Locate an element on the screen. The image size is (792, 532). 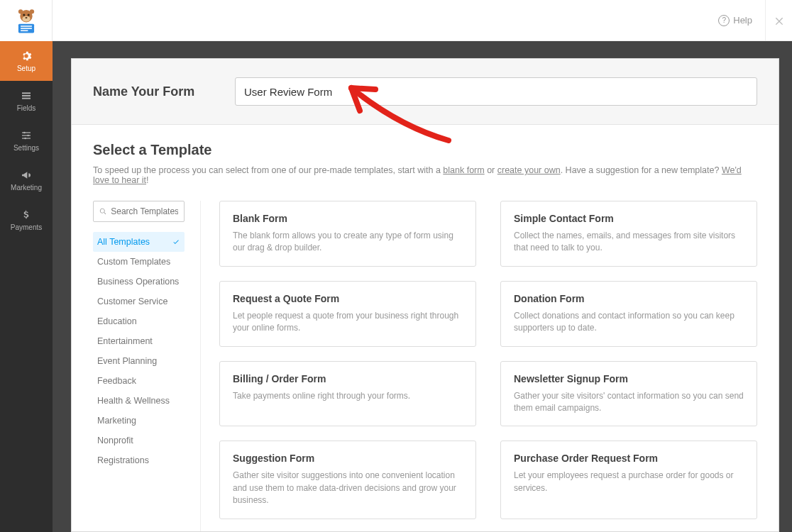
template-card: Donation FormCollect donations and conta… is located at coordinates (629, 314).